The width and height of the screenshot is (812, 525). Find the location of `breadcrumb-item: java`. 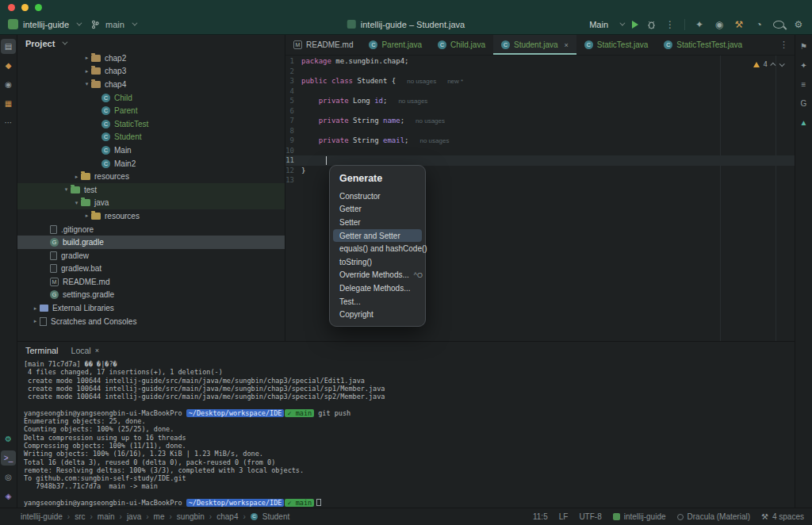

breadcrumb-item: java is located at coordinates (134, 517).